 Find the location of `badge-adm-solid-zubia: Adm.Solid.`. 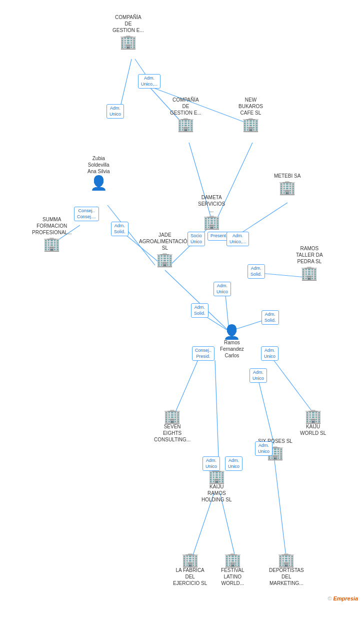

badge-adm-solid-zubia: Adm.Solid. is located at coordinates (120, 229).